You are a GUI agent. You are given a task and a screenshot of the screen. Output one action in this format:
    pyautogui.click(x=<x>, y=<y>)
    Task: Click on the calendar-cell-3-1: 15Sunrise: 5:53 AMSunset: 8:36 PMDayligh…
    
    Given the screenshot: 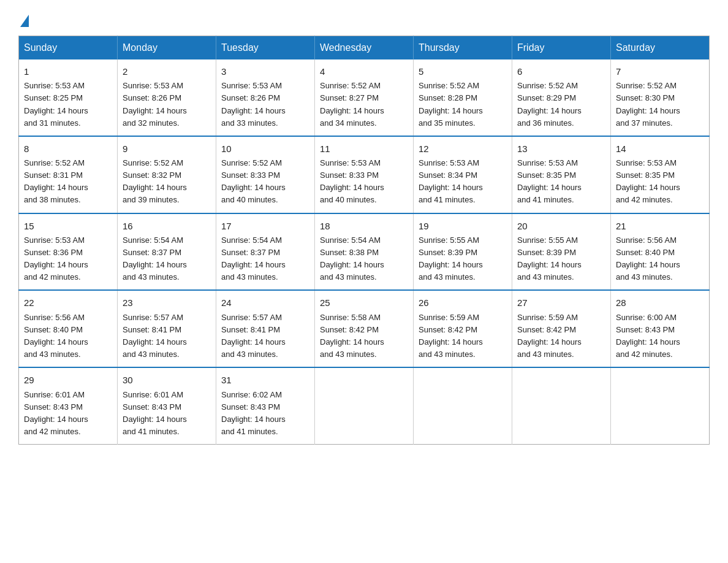 What is the action you would take?
    pyautogui.click(x=69, y=252)
    